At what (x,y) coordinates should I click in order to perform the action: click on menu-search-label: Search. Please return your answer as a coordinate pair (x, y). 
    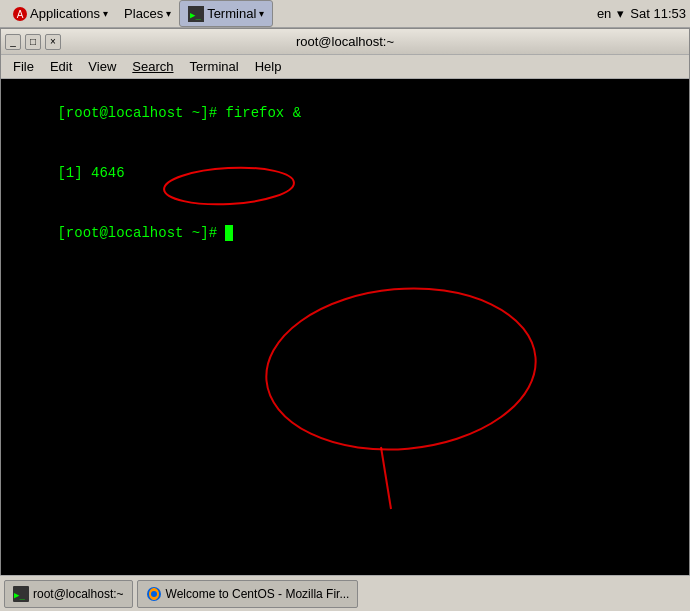
    Looking at the image, I should click on (152, 66).